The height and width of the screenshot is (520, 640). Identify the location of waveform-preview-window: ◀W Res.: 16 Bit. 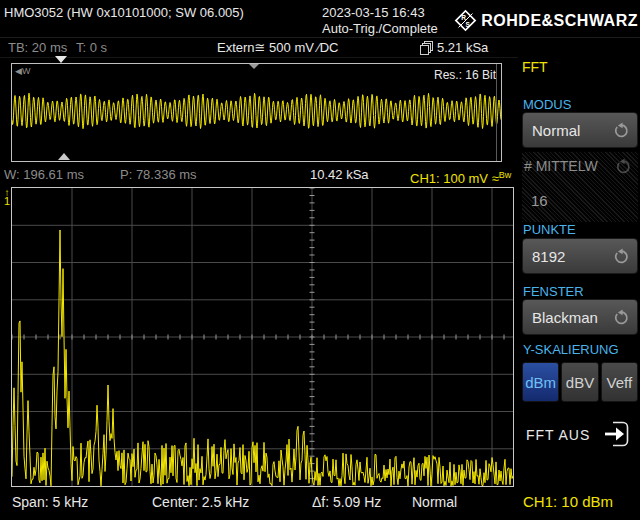
(256, 112).